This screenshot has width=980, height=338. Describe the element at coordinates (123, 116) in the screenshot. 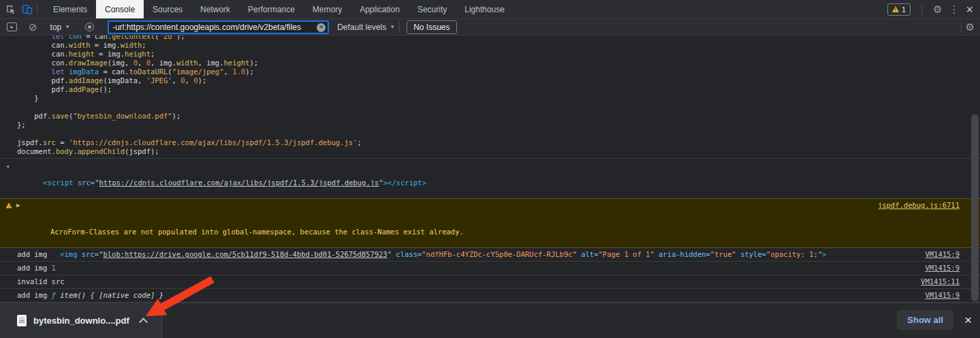

I see `code-token: "bytesbin_download.pdf"` at that location.